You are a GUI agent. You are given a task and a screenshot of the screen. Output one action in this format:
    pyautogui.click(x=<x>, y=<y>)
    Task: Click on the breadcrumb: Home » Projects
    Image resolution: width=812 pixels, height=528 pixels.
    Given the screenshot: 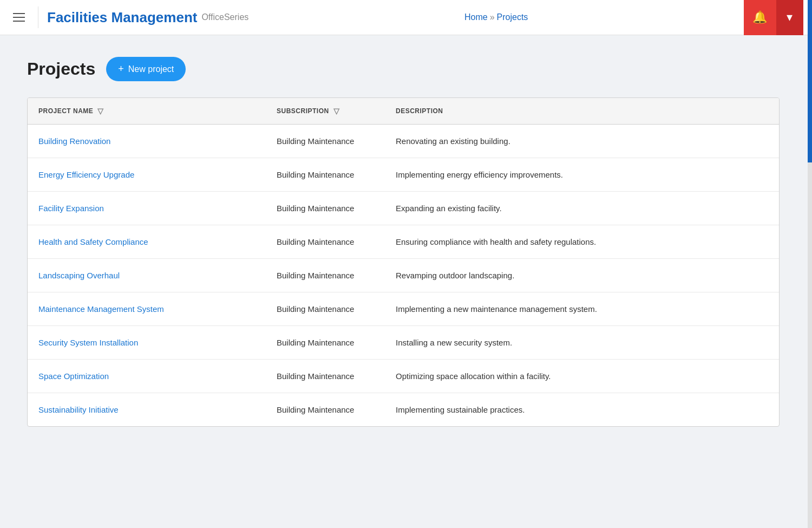 What is the action you would take?
    pyautogui.click(x=496, y=17)
    